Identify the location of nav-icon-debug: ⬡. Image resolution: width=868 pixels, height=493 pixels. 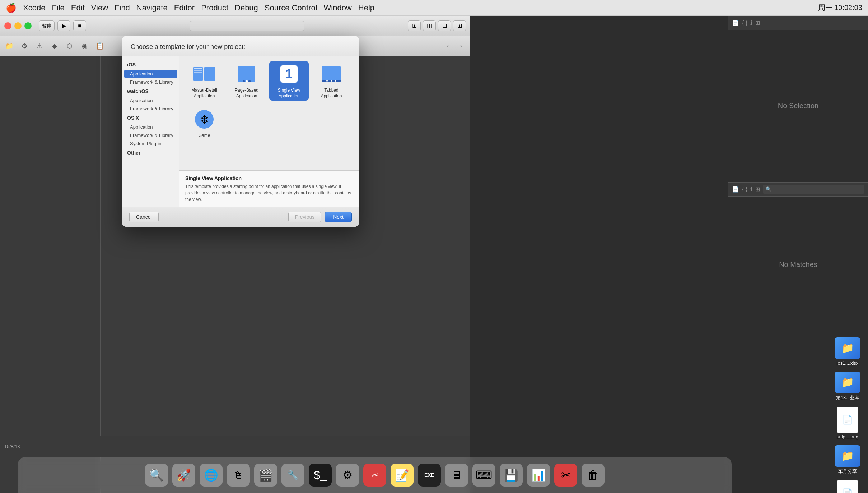
(70, 46).